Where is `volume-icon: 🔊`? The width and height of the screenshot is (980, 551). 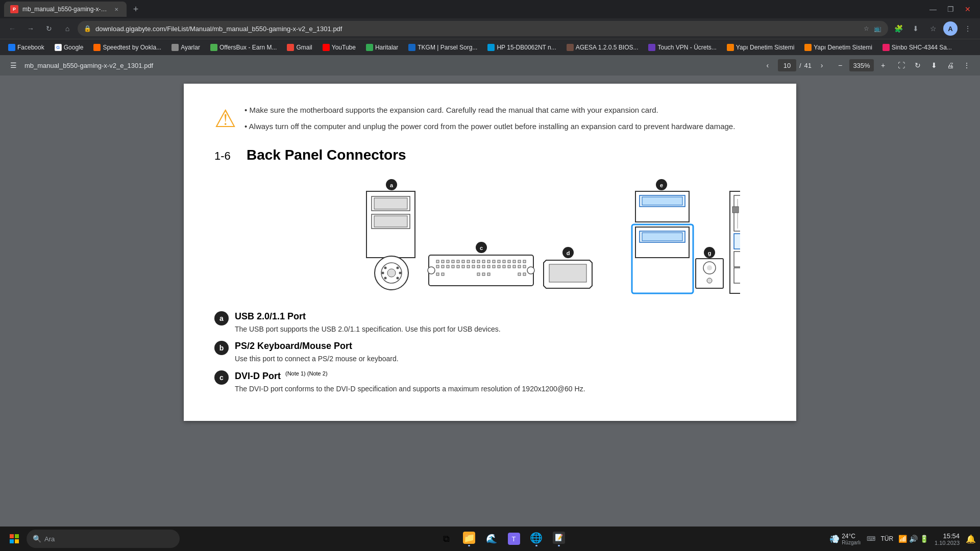
volume-icon: 🔊 is located at coordinates (914, 539).